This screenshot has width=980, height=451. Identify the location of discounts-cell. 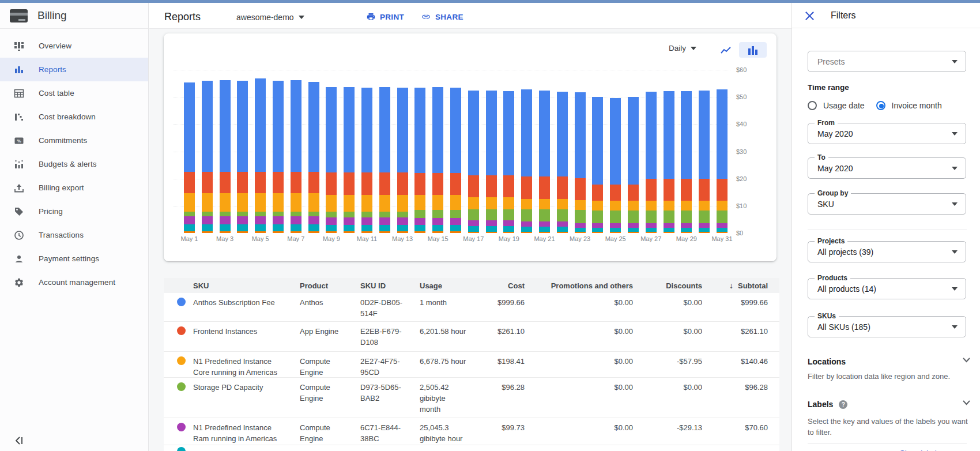
(668, 448).